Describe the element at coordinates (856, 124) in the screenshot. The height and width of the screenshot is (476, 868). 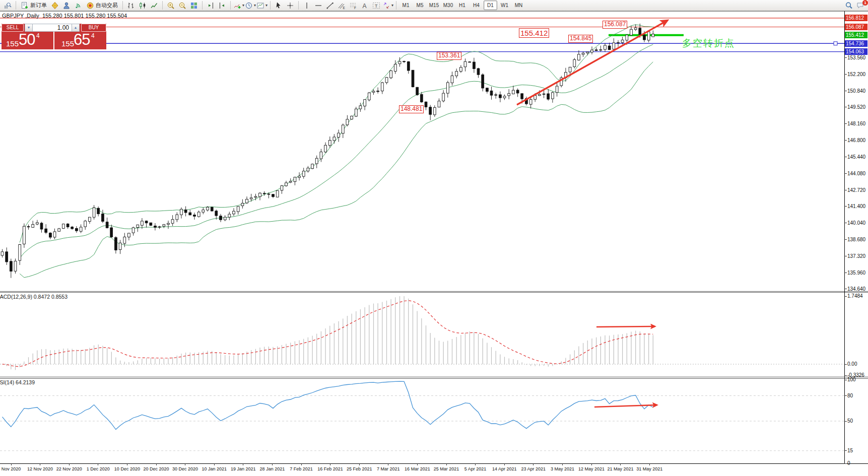
I see `price-axis-tick: 148.160` at that location.